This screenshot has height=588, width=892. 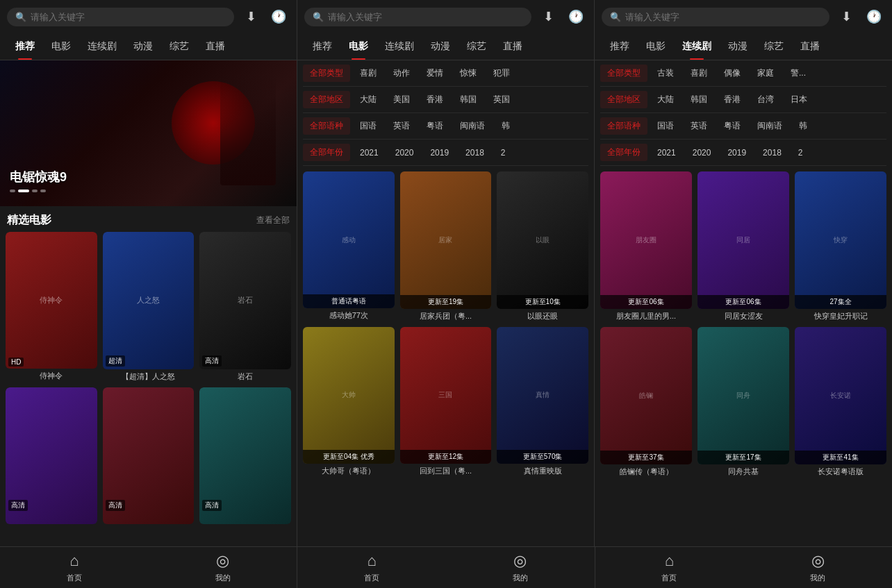 I want to click on search-input-right, so click(x=723, y=17).